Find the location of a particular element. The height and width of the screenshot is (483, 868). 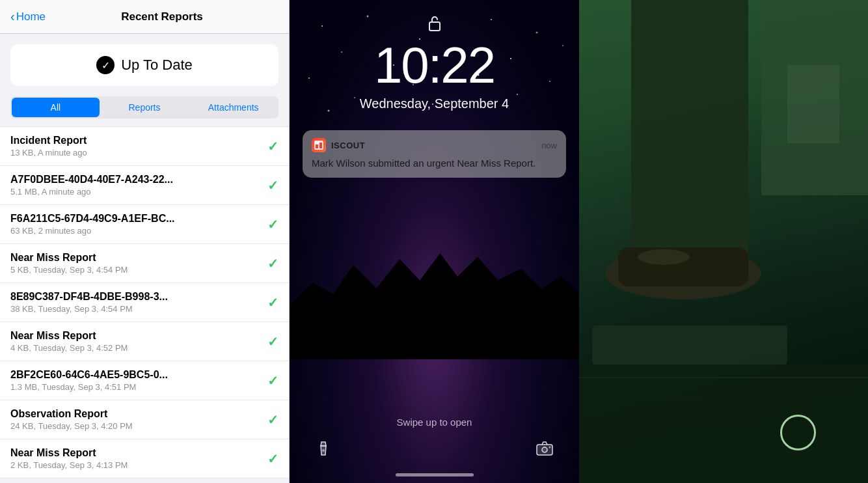

report-meta: 5.1 MB, A minute ago is located at coordinates (137, 191).